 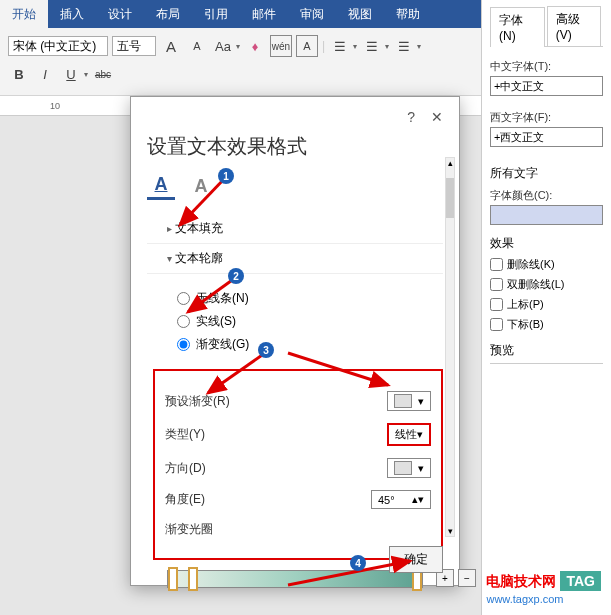 What do you see at coordinates (161, 186) in the screenshot?
I see `text-fill-outline-icon: A` at bounding box center [161, 186].